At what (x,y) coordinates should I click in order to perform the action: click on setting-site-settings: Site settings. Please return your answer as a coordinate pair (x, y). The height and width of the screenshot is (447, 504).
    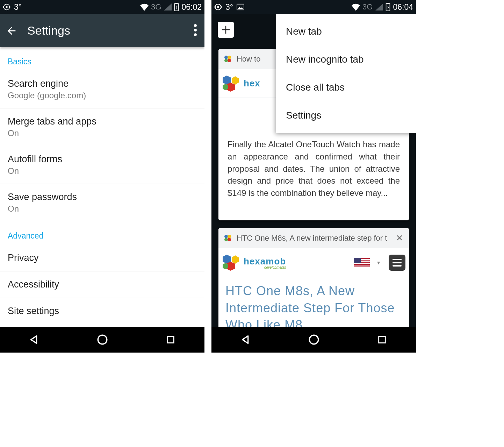
    Looking at the image, I should click on (102, 308).